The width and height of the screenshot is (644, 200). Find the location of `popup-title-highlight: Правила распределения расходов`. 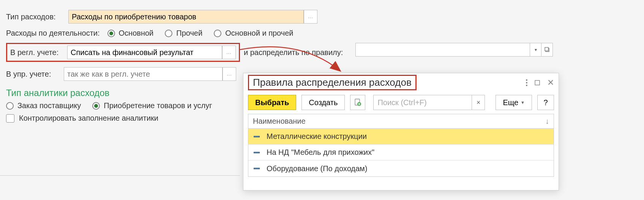

popup-title-highlight: Правила распределения расходов is located at coordinates (332, 83).